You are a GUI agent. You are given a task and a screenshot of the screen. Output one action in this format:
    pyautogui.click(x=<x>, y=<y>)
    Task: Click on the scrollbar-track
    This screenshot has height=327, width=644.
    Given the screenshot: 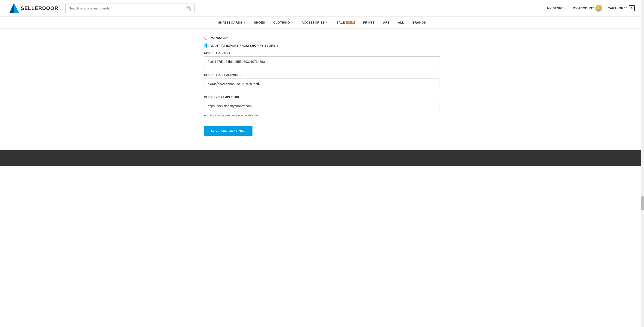 What is the action you would take?
    pyautogui.click(x=642, y=83)
    